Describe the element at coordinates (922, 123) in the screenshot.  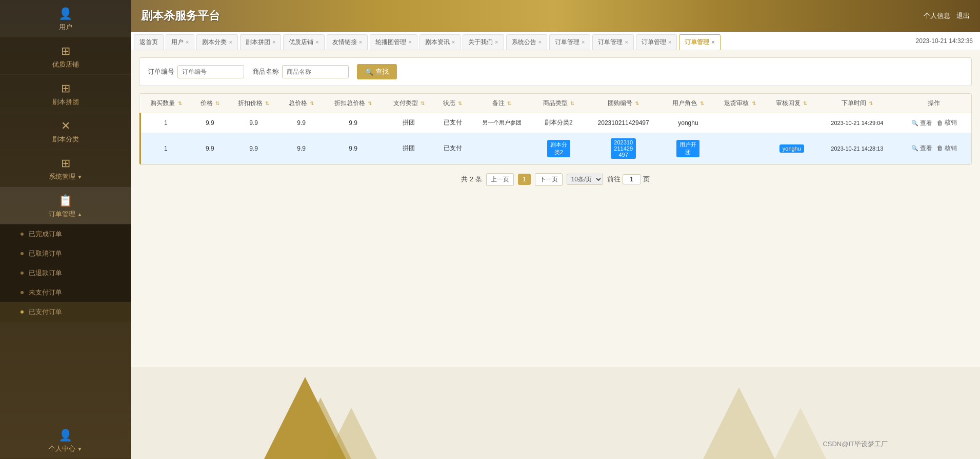
I see `view-btn-row1: 🔍 查看` at that location.